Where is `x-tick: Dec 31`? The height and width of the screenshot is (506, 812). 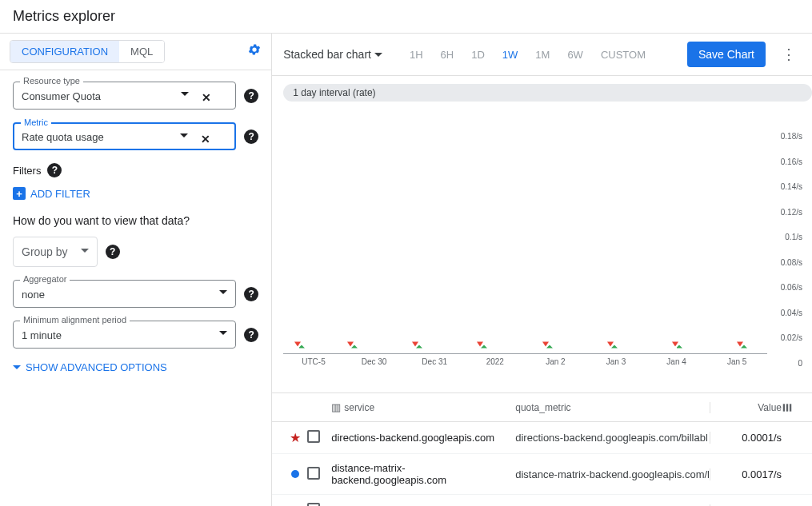 x-tick: Dec 31 is located at coordinates (434, 361).